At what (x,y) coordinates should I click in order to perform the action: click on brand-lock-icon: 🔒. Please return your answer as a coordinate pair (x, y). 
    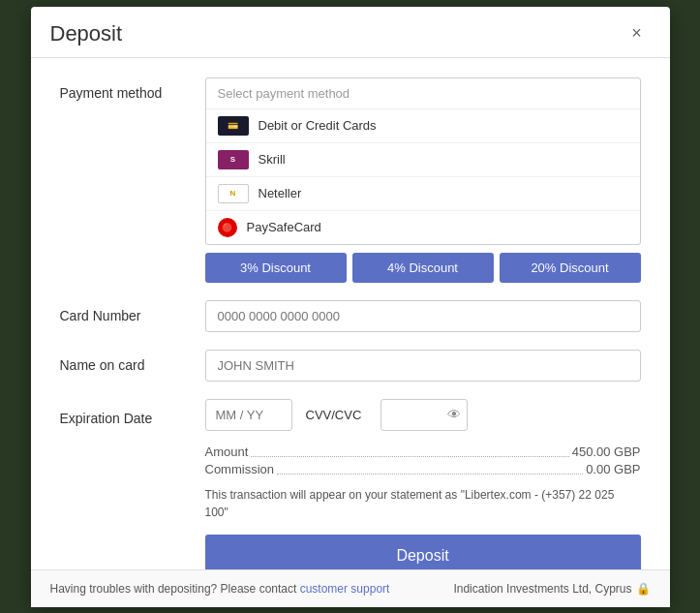
    Looking at the image, I should click on (643, 589).